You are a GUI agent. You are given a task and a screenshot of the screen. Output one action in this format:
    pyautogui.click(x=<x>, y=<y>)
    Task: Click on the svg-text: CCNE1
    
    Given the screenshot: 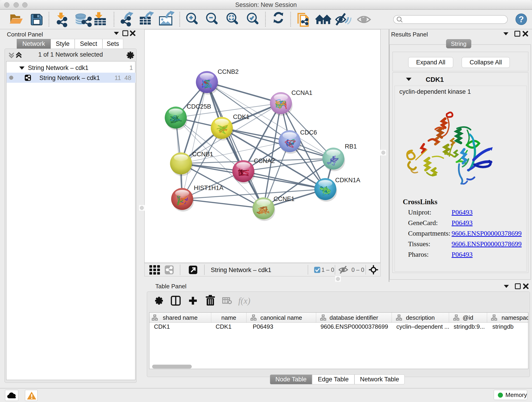 What is the action you would take?
    pyautogui.click(x=284, y=199)
    